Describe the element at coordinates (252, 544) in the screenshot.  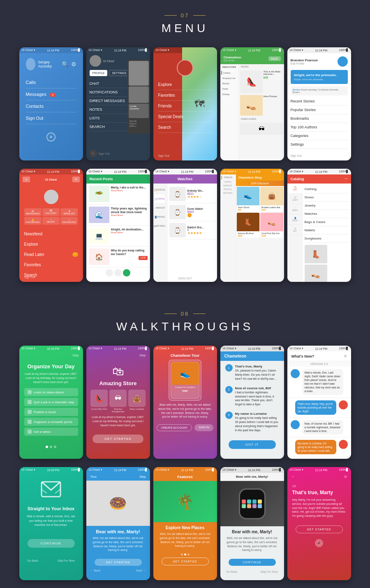
I see `wt2-desc-4: Well, me we talked about this, we're not…` at that location.